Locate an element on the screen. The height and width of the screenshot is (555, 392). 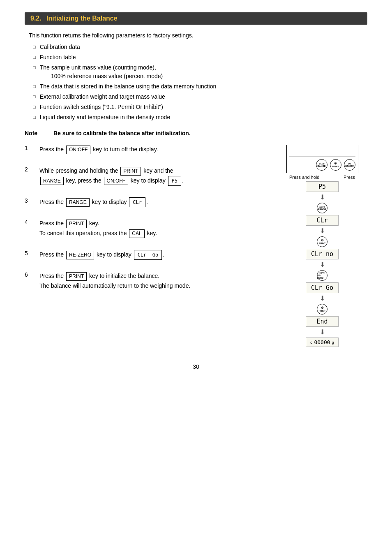
step-4-number: 4 is located at coordinates (29, 222).